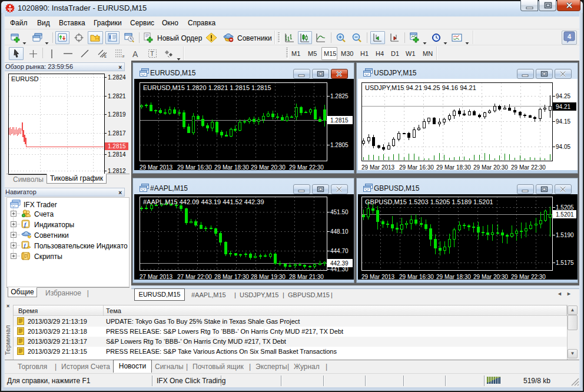 This screenshot has height=392, width=584. Describe the element at coordinates (105, 57) in the screenshot. I see `svg-text: E` at that location.